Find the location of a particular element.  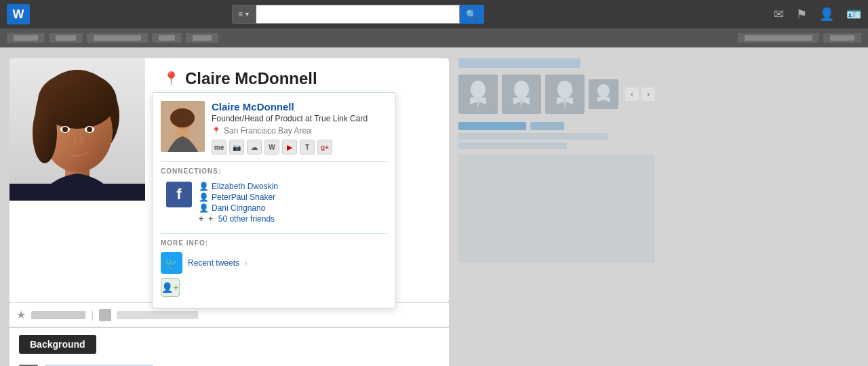

card-icon: 🪪 is located at coordinates (854, 14).